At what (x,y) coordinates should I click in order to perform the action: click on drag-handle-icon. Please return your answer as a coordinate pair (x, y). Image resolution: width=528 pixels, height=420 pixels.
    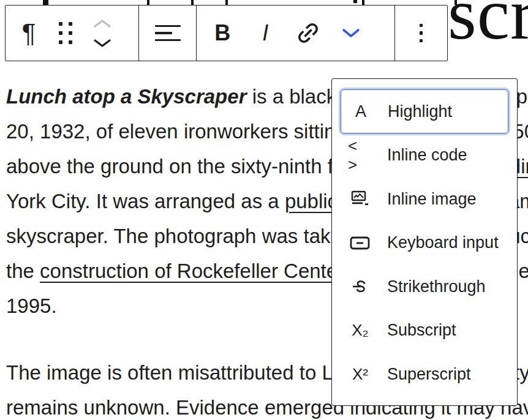
    Looking at the image, I should click on (66, 33).